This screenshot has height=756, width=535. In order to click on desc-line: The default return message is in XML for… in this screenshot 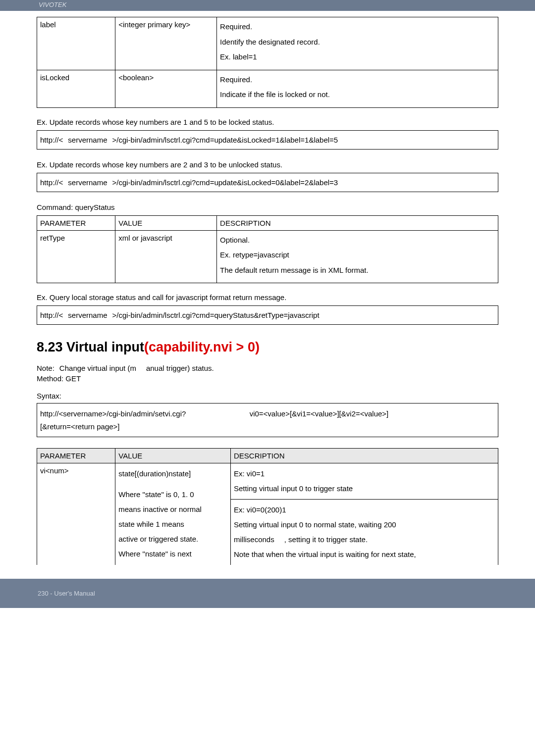, I will do `click(358, 270)`.